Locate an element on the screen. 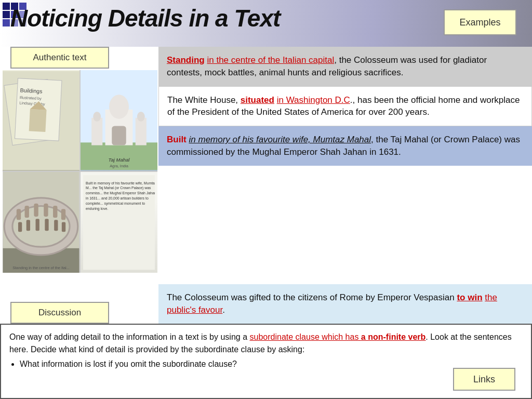 This screenshot has width=532, height=399. svg-text: Taj Mahal is located at coordinates (119, 160).